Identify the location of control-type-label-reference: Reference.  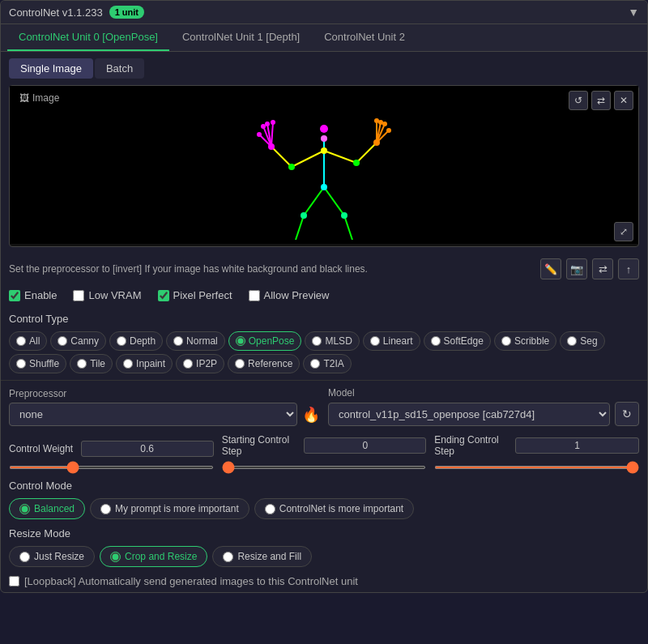
(271, 364).